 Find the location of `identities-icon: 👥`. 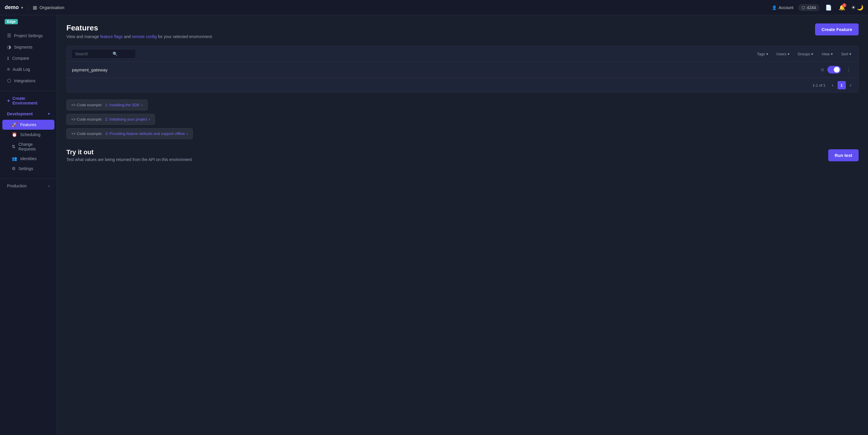

identities-icon: 👥 is located at coordinates (14, 158).